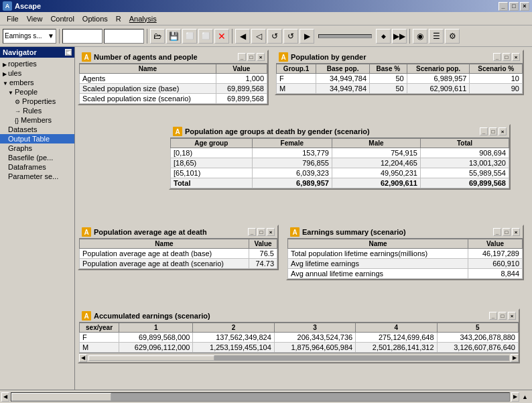 Image resolution: width=532 pixels, height=403 pixels. I want to click on sidebar-item-people-rules: → Rules, so click(38, 111).